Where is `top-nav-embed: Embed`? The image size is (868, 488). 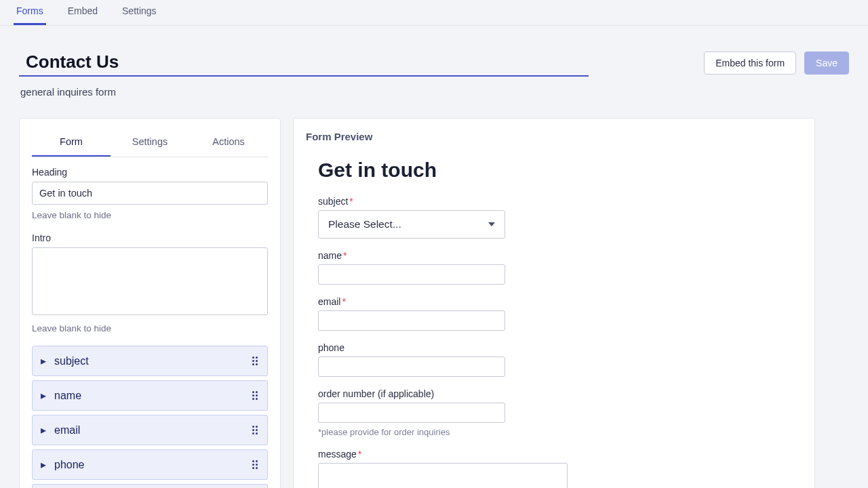 top-nav-embed: Embed is located at coordinates (83, 15).